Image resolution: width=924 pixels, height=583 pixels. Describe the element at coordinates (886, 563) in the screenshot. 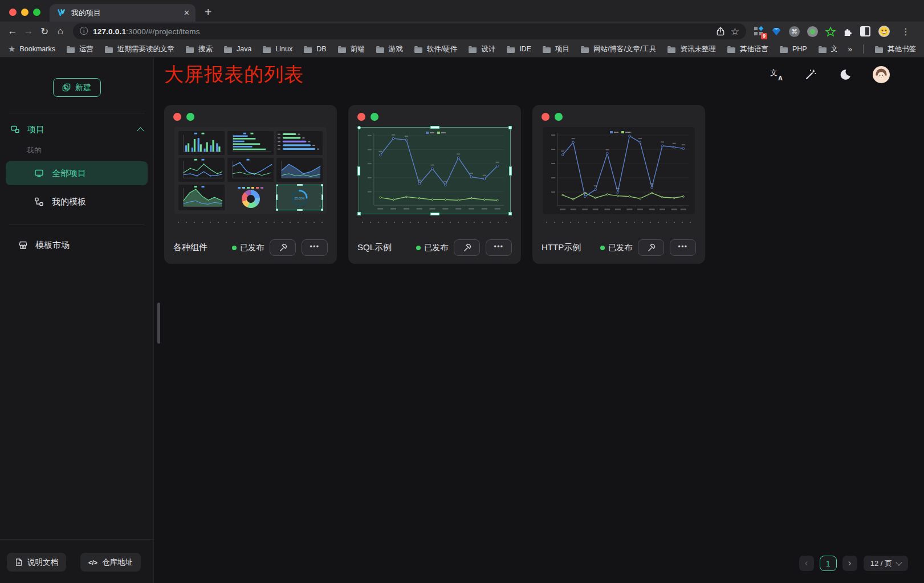

I see `page-size-select: 12 / 页` at that location.